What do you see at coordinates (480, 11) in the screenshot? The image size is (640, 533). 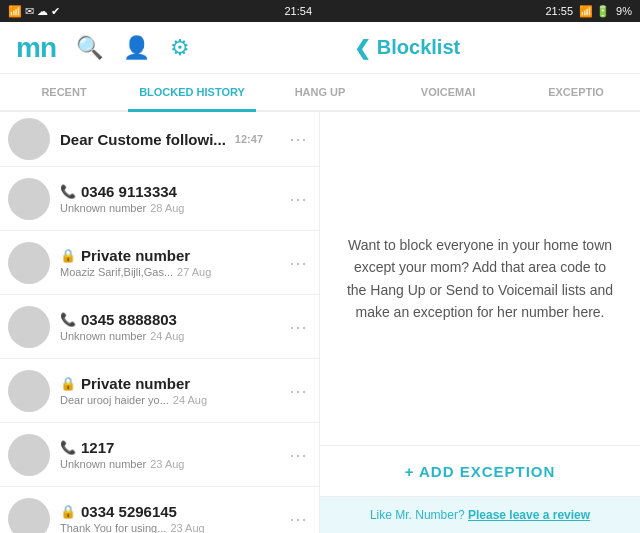 I see `status-bar-right: 21:55 📶 🔋 9%` at bounding box center [480, 11].